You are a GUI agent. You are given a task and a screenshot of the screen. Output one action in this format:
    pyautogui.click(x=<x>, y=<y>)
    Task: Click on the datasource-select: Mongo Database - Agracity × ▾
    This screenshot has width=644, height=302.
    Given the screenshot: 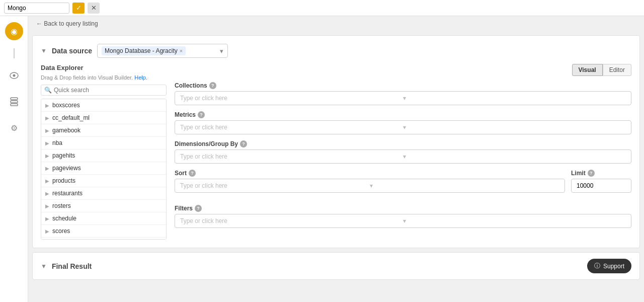 What is the action you would take?
    pyautogui.click(x=163, y=51)
    